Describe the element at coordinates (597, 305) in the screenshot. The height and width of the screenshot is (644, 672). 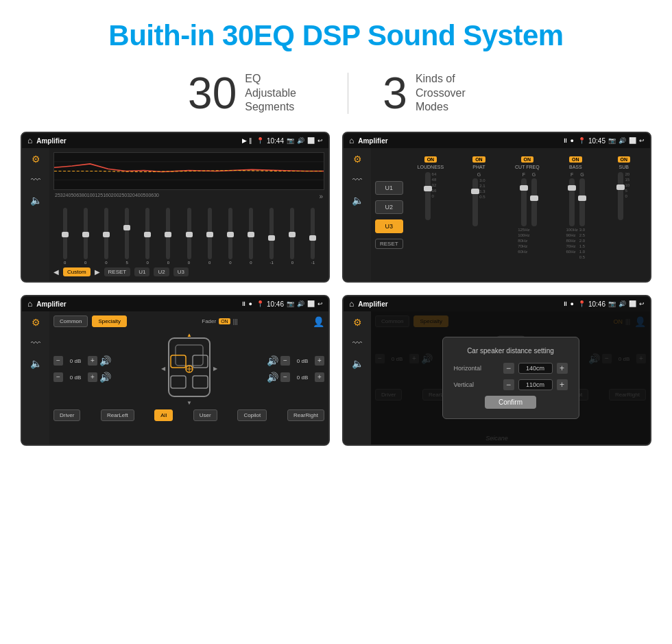
I see `screen4-time: 10:46` at that location.